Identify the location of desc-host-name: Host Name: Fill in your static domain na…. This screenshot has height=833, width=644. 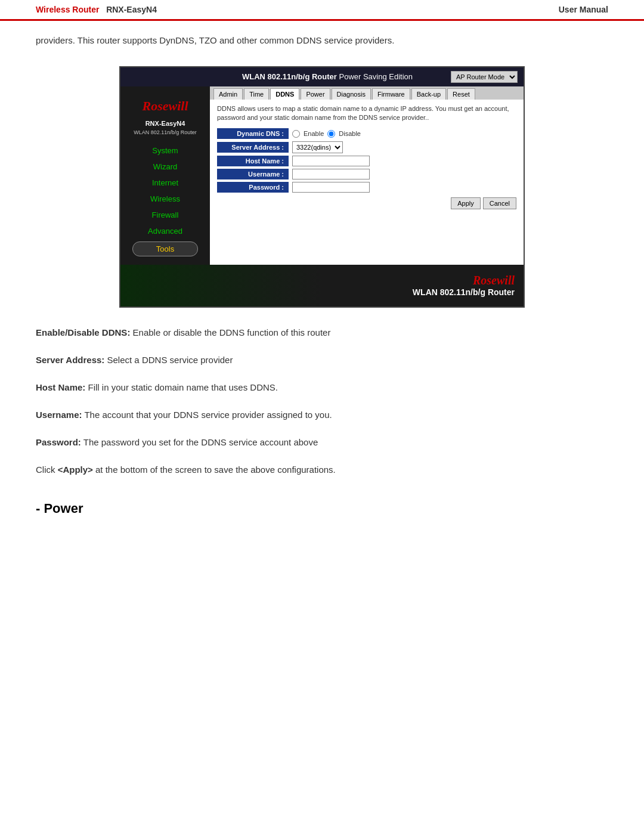
(322, 388).